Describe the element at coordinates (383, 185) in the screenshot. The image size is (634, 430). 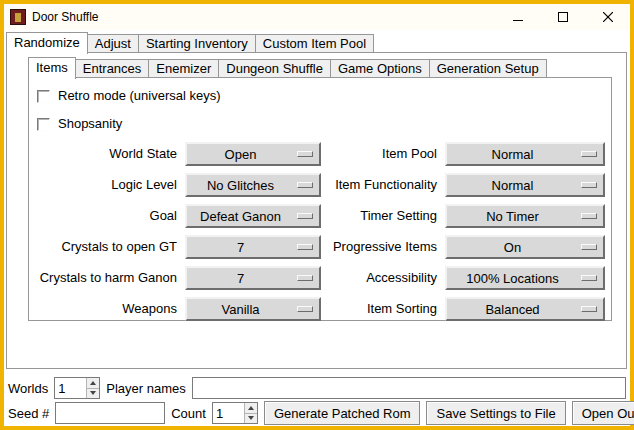
I see `item-functionality-label: Item Functionality` at that location.